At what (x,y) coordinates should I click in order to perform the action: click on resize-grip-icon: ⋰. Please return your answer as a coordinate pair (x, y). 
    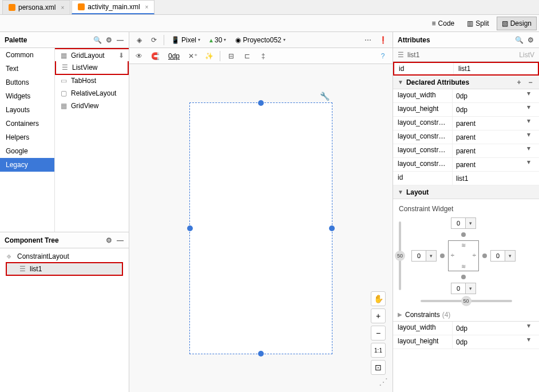
    Looking at the image, I should click on (383, 382).